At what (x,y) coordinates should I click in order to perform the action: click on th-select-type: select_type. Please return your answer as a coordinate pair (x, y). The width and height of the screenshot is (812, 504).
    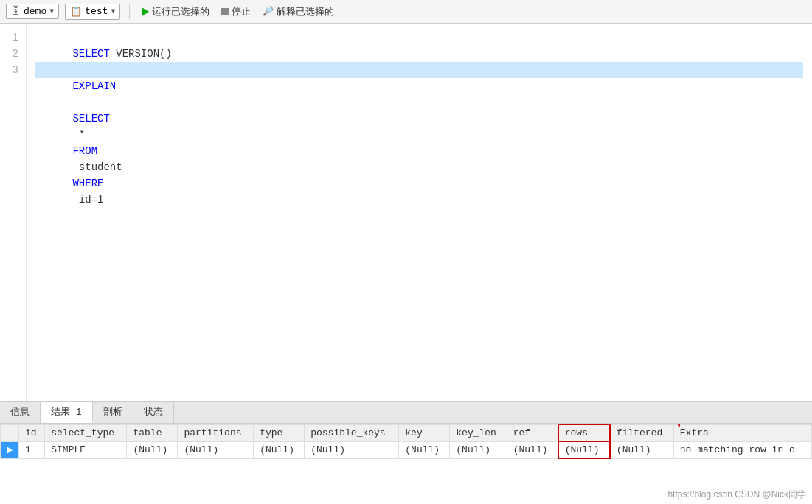
    Looking at the image, I should click on (86, 433).